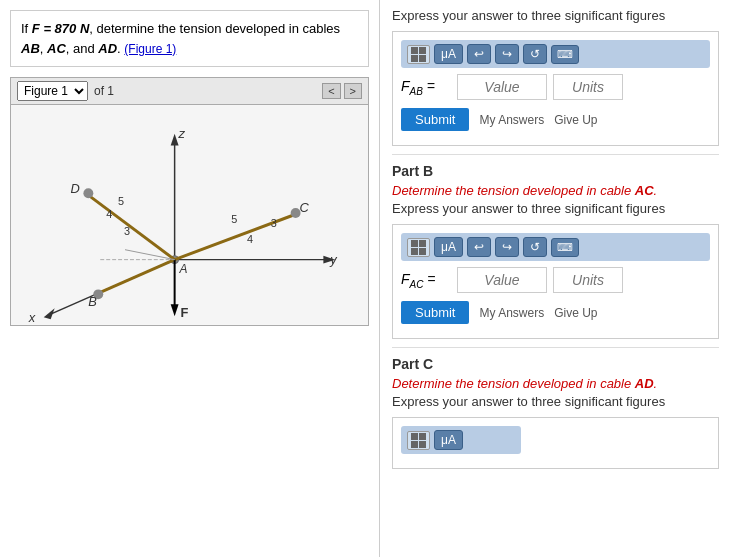 This screenshot has height=557, width=731. Describe the element at coordinates (30, 48) in the screenshot. I see `cable-ab: AB` at that location.